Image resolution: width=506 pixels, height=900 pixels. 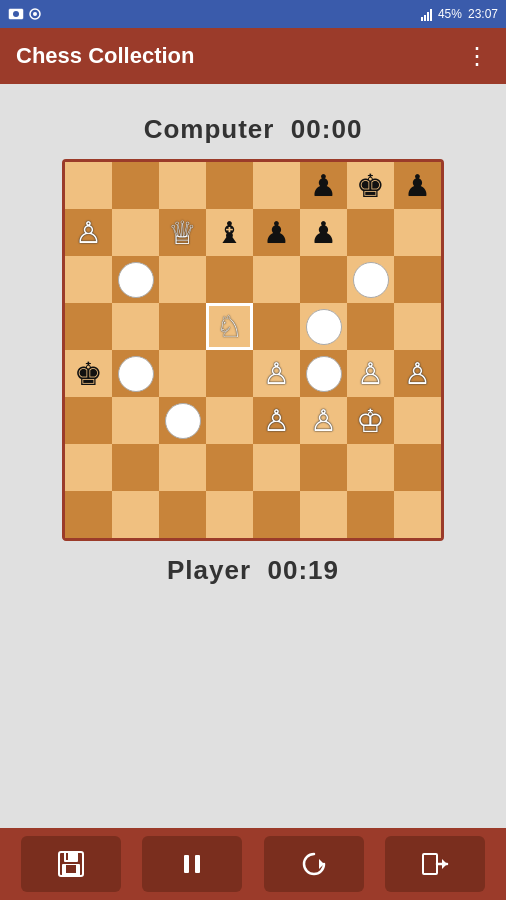 I want to click on board-cell-0-5: ♟, so click(x=324, y=186).